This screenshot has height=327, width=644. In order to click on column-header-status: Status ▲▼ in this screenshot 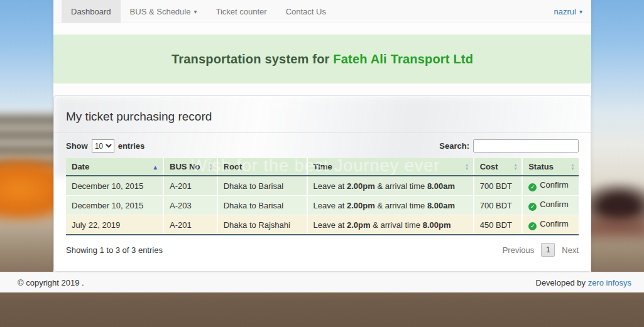, I will do `click(550, 167)`.